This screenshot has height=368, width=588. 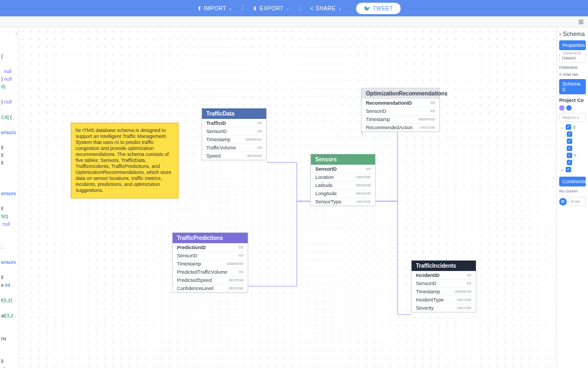 I want to click on search-input: Search s, so click(x=573, y=118).